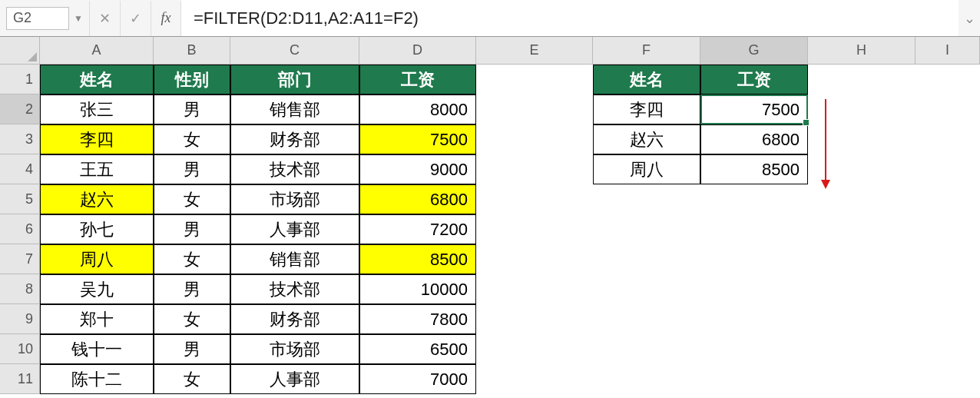  Describe the element at coordinates (490, 18) in the screenshot. I see `formula-bar: G2 ▼ ✕ ✓ fx =FILTER(D2:D11,A2:A11=F2) ⌄` at that location.